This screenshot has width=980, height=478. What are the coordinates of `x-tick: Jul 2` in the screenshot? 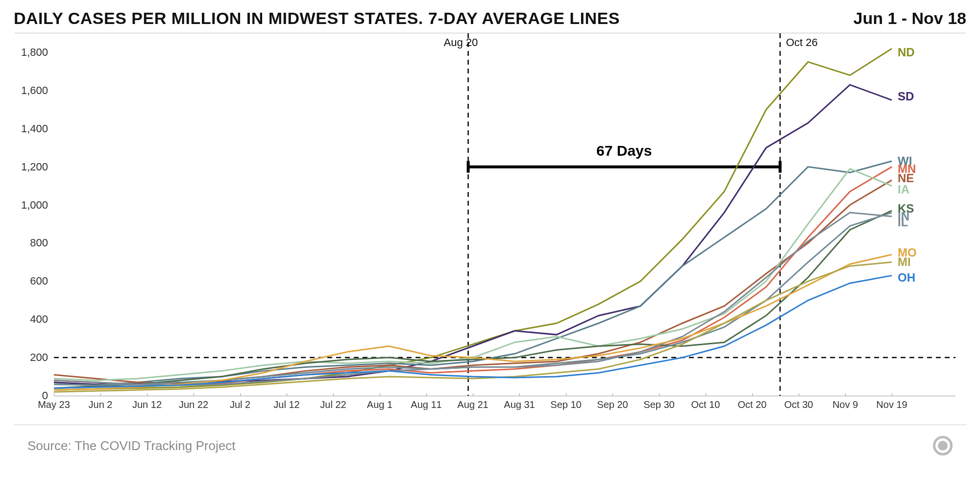 It's located at (240, 405).